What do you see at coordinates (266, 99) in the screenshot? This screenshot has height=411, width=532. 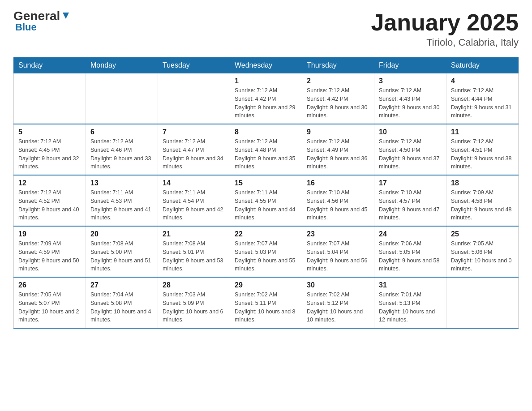 I see `table-row: 1Sunrise: 7:12 AMSunset: 4:42 PMDaylight…` at bounding box center [266, 99].